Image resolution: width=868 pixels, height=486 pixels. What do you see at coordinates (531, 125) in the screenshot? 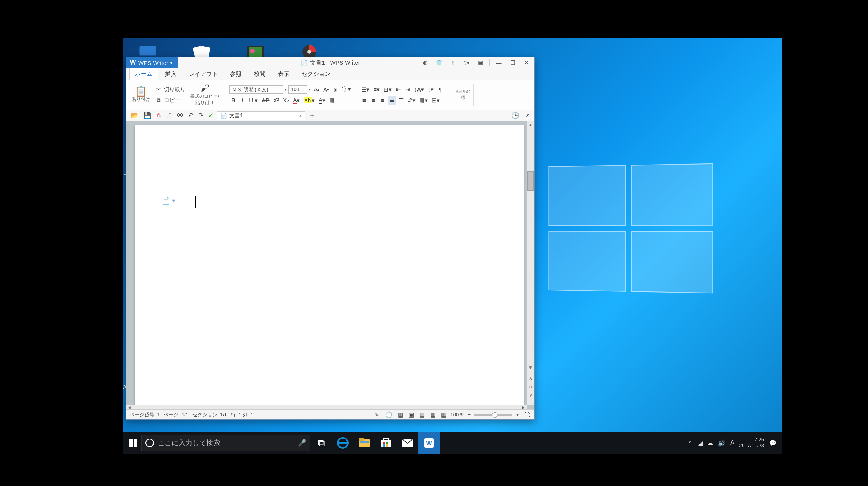
I see `scroll-up-icon: ▲` at bounding box center [531, 125].